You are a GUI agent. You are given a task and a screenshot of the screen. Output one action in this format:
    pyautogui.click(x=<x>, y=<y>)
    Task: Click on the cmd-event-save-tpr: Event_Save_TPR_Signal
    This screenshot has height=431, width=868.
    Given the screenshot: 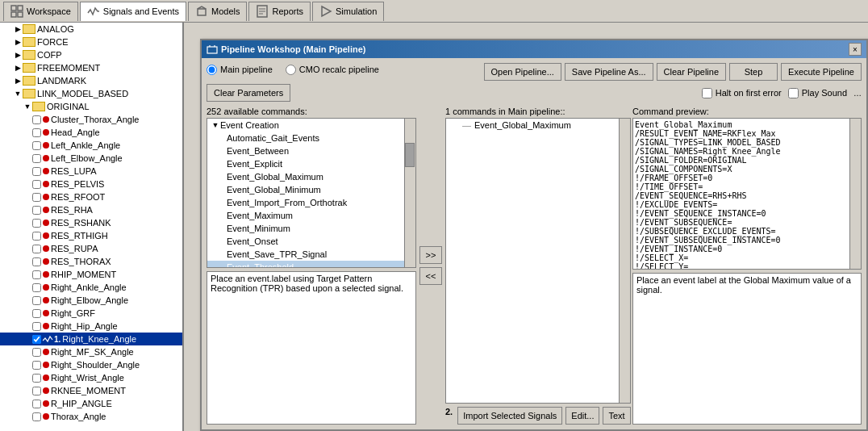 What is the action you would take?
    pyautogui.click(x=311, y=254)
    